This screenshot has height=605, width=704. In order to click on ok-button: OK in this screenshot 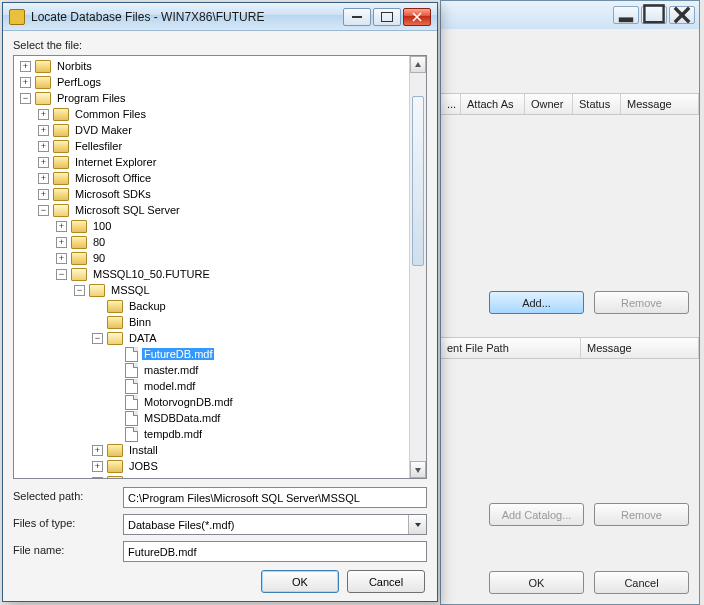, I will do `click(300, 582)`.